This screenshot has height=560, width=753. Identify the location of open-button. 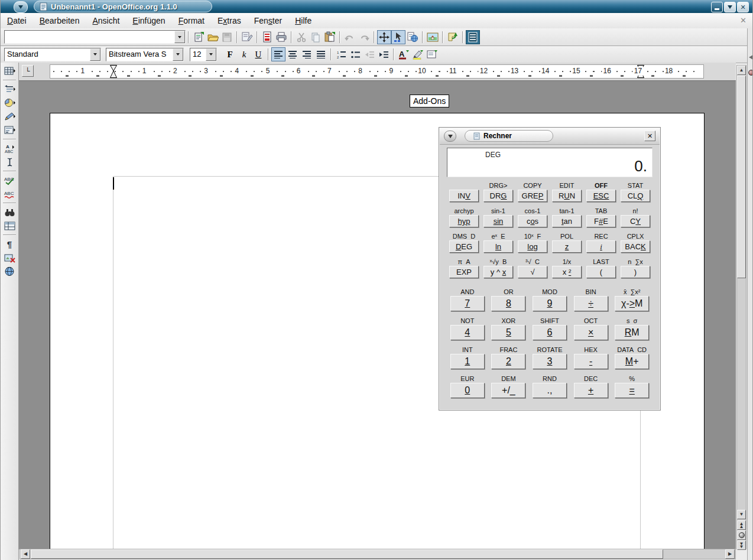
(213, 37).